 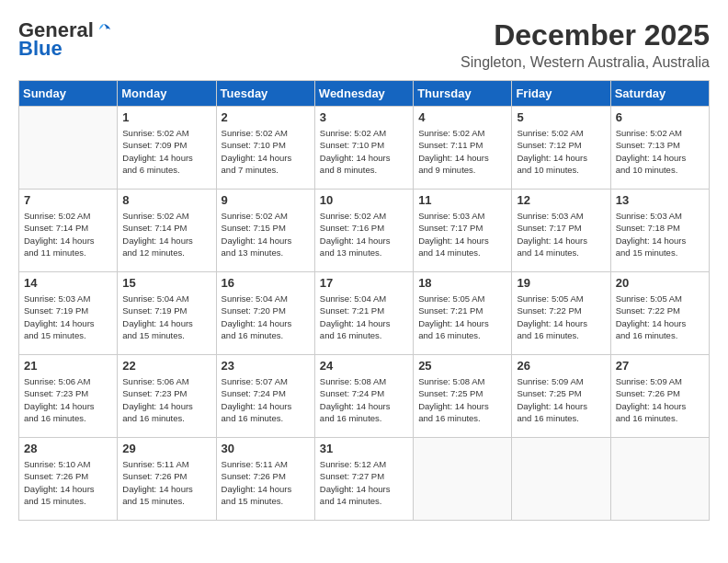 What do you see at coordinates (561, 118) in the screenshot?
I see `day-number: 5` at bounding box center [561, 118].